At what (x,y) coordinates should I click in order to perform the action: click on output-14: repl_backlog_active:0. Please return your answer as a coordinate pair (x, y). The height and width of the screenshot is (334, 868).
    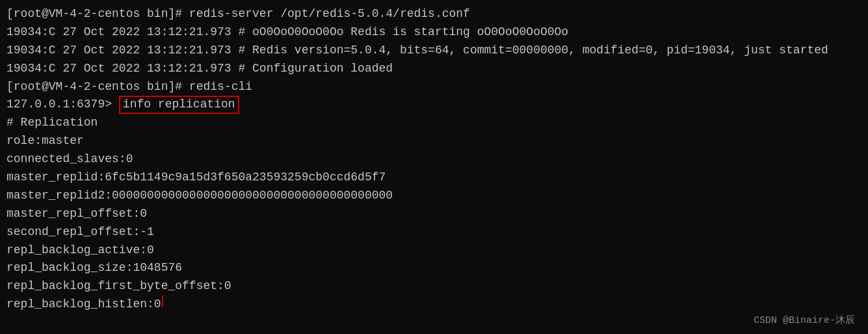
    Looking at the image, I should click on (81, 251).